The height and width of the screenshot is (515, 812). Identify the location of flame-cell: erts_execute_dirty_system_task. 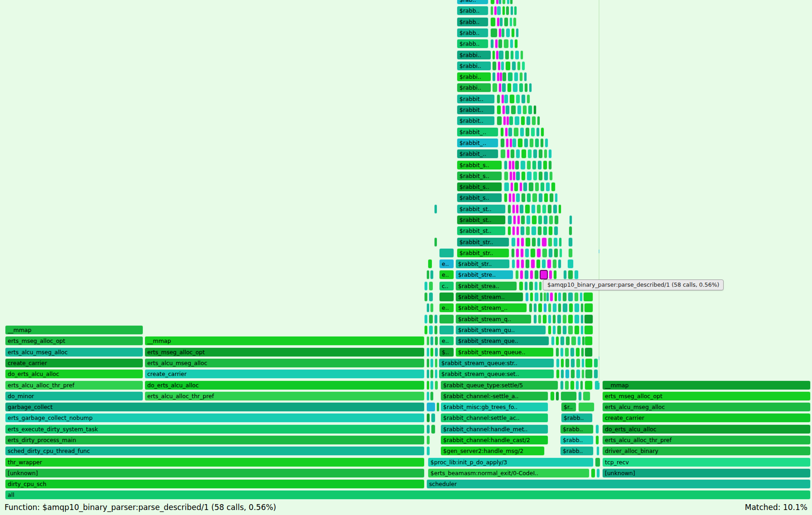
(215, 429).